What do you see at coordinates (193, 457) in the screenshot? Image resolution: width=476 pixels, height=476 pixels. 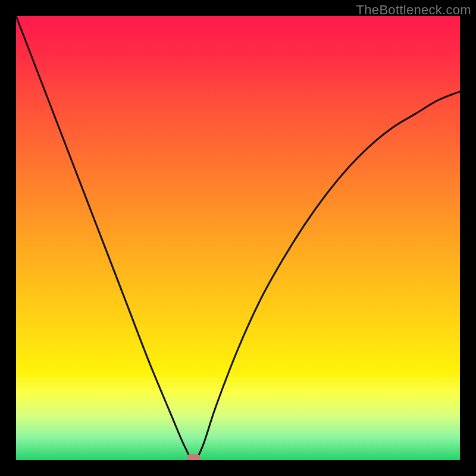 I see `min-marker` at bounding box center [193, 457].